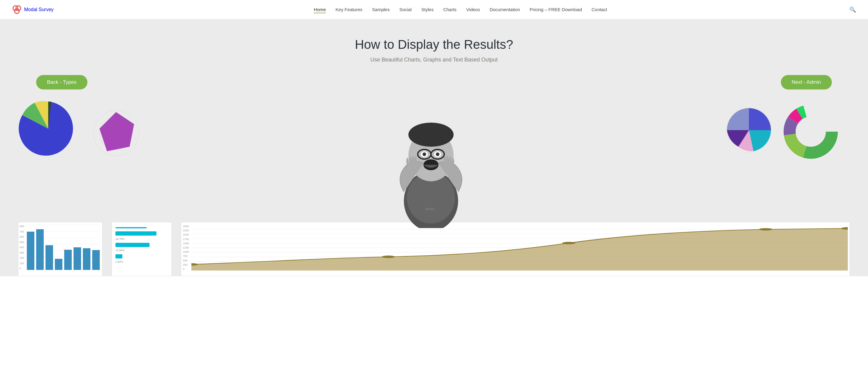 The image size is (868, 385). I want to click on nav-social: Social, so click(406, 9).